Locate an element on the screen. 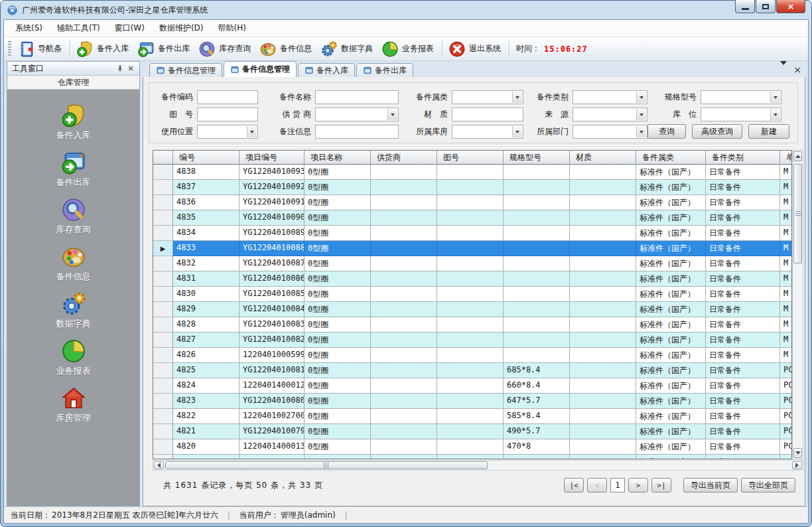 The width and height of the screenshot is (812, 527). table-row: 4831YG122040100860型圈标准件（国产）日常备件M is located at coordinates (472, 279).